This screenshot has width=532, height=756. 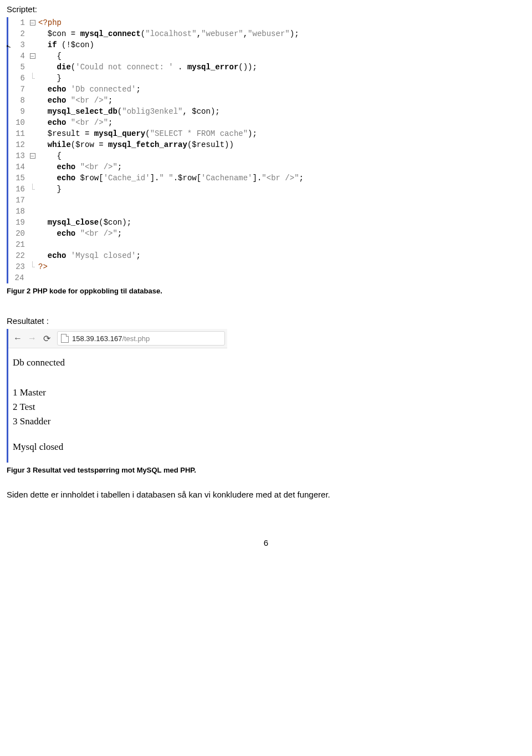 I want to click on back-button: ←, so click(x=18, y=338).